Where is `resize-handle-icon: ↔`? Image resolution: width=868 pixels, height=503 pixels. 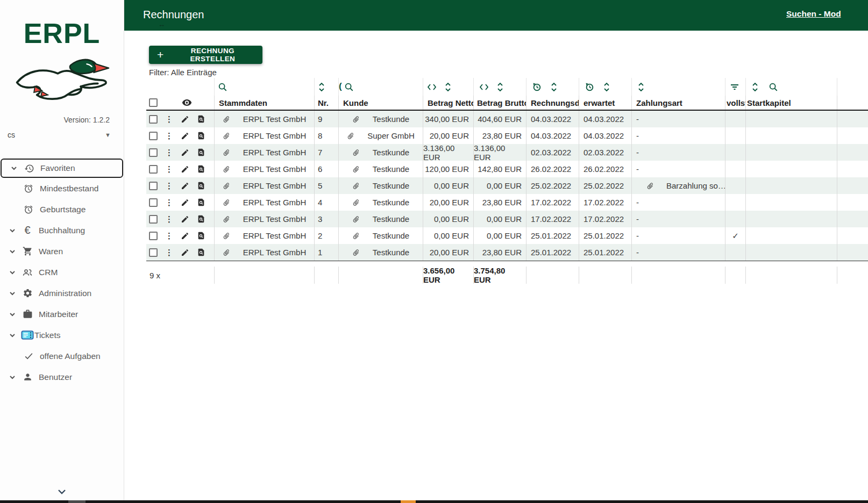
resize-handle-icon: ↔ is located at coordinates (161, 25).